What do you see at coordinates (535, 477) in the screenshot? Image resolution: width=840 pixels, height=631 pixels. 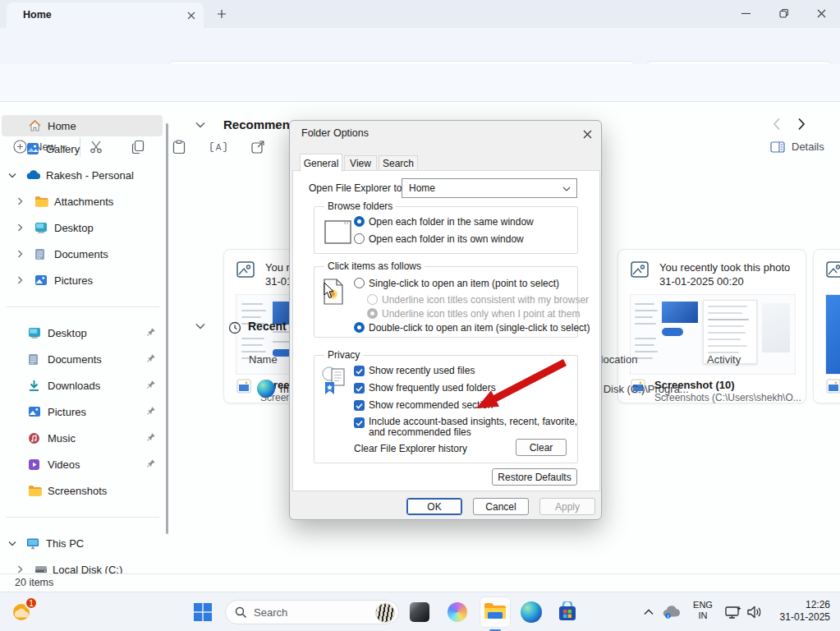 I see `restore-defaults-button: Restore Defaults` at bounding box center [535, 477].